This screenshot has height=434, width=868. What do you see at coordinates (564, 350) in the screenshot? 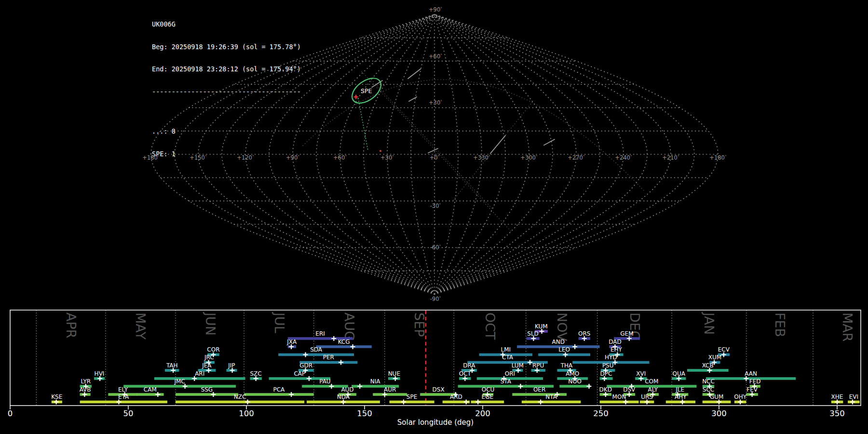
I see `shower-code-label: LEO` at bounding box center [564, 350].